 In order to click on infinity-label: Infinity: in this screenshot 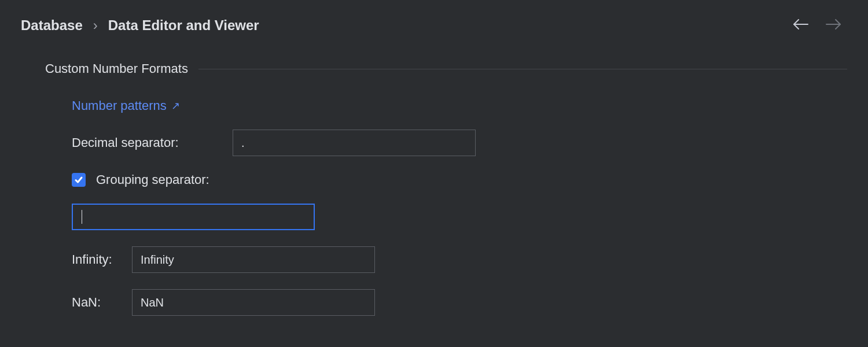, I will do `click(97, 260)`.